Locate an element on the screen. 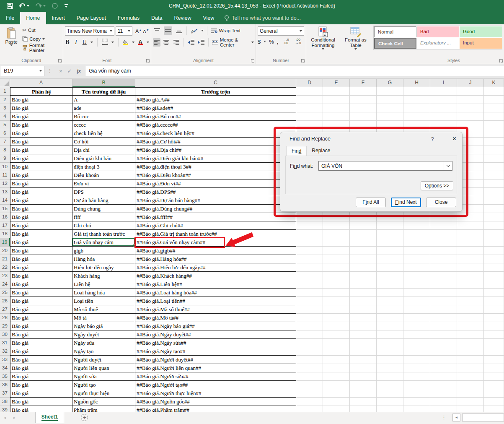 This screenshot has width=504, height=424. cell-B18: Giá trị thanh toán trước is located at coordinates (104, 234).